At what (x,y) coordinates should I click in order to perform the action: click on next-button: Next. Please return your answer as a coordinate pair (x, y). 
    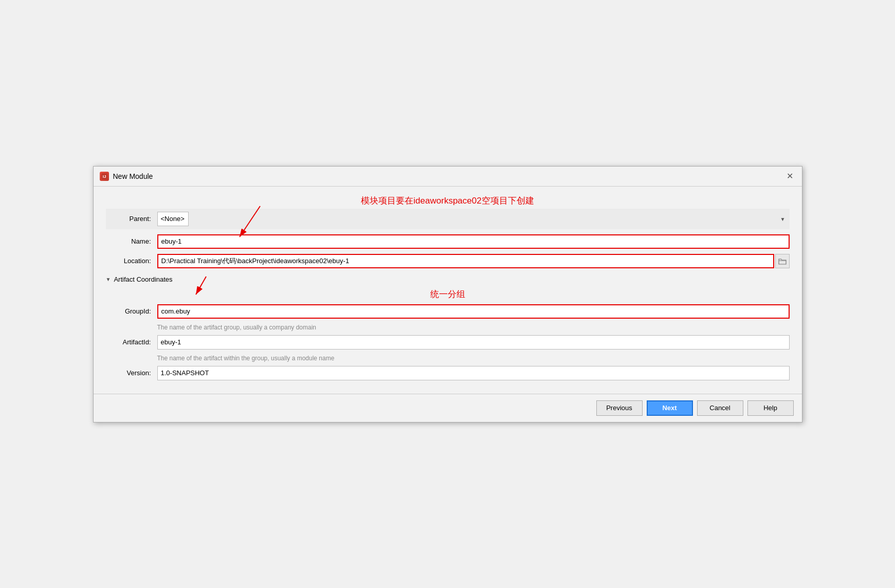
    Looking at the image, I should click on (670, 408).